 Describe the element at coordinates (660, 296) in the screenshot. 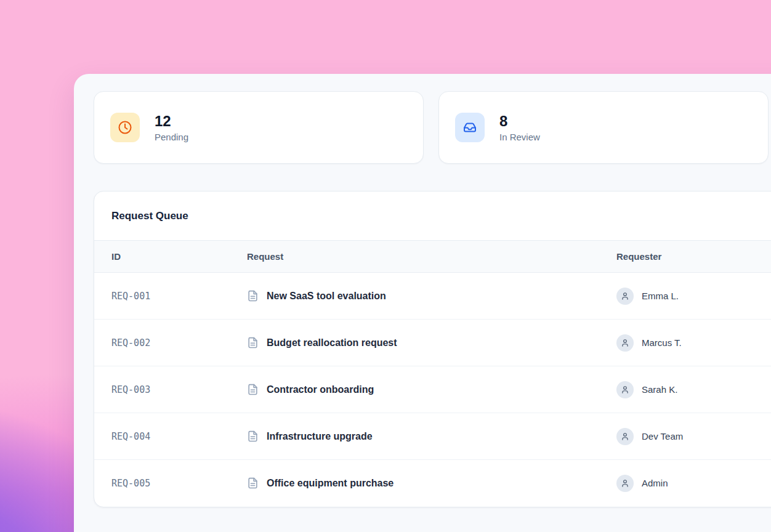

I see `requester-name: Emma L.` at that location.